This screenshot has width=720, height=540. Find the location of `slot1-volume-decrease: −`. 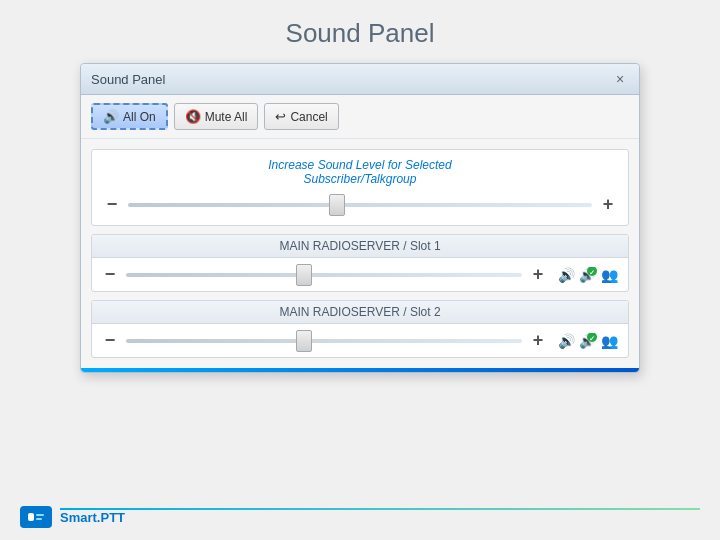

slot1-volume-decrease: − is located at coordinates (110, 274).